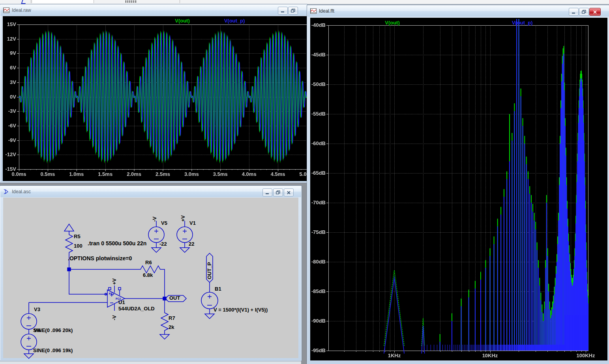  I want to click on b1-ref: B1, so click(218, 289).